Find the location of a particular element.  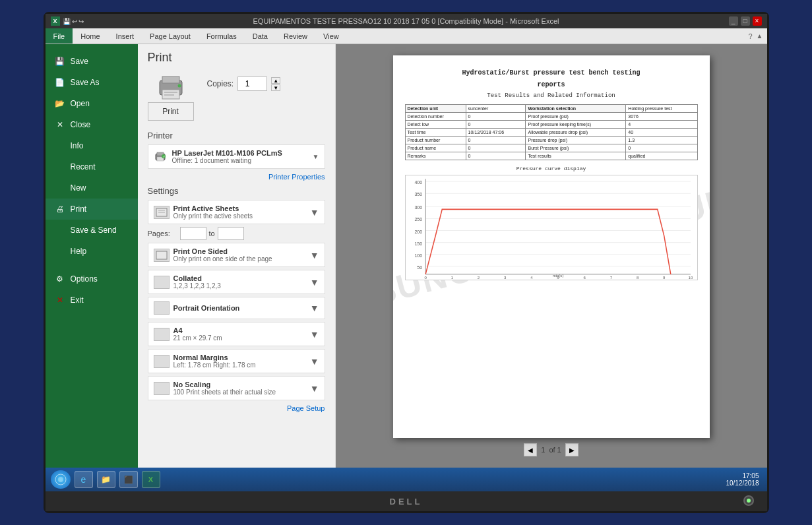

ribbon-collapse-icon: ▲ is located at coordinates (760, 36).